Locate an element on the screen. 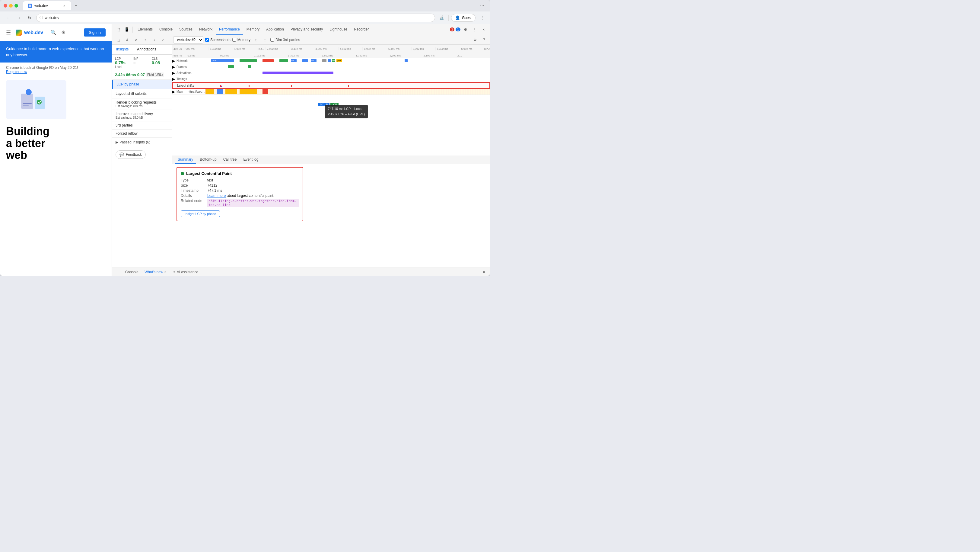 This screenshot has width=980, height=552. frames-expand: ▶ is located at coordinates (174, 67).